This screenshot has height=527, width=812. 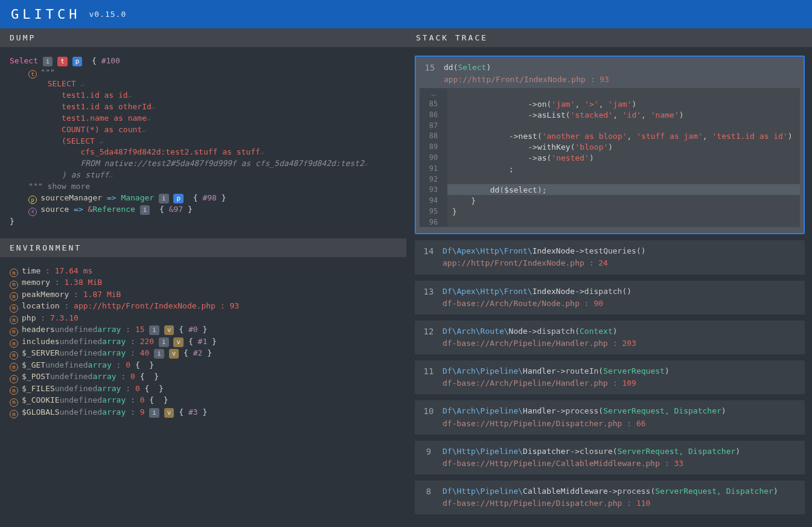 I want to click on env-key: headers, so click(x=39, y=330).